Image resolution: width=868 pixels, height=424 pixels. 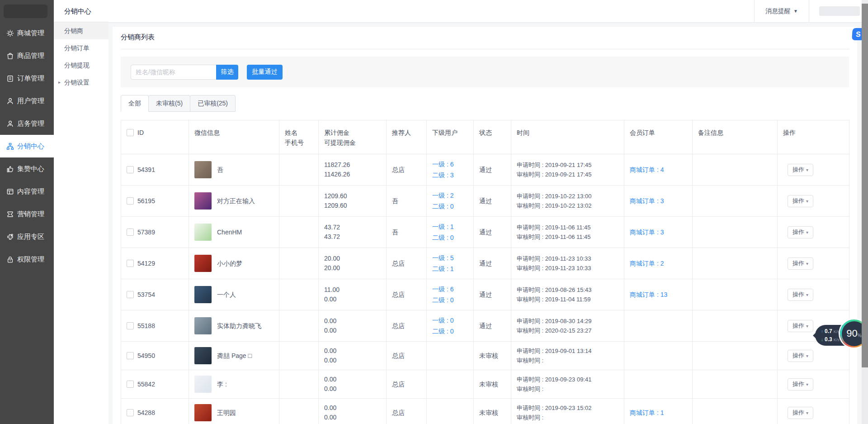 I want to click on download-speed: 0.3, so click(x=828, y=339).